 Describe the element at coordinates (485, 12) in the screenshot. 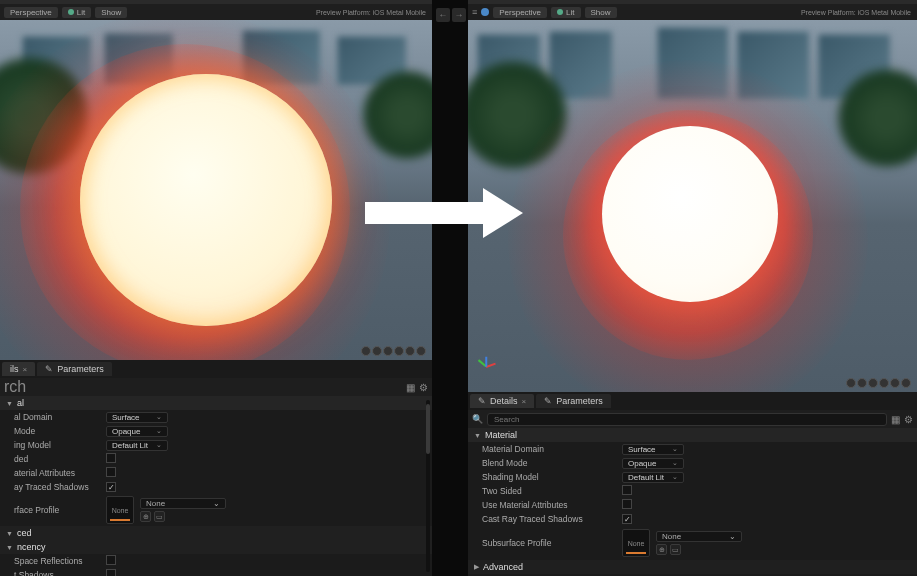

I see `globe-icon` at that location.